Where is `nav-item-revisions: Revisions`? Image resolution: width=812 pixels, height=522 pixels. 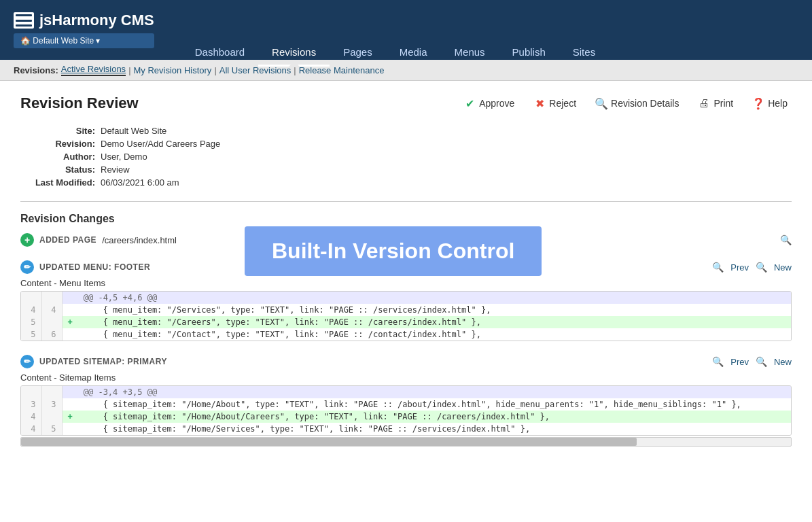 nav-item-revisions: Revisions is located at coordinates (294, 53).